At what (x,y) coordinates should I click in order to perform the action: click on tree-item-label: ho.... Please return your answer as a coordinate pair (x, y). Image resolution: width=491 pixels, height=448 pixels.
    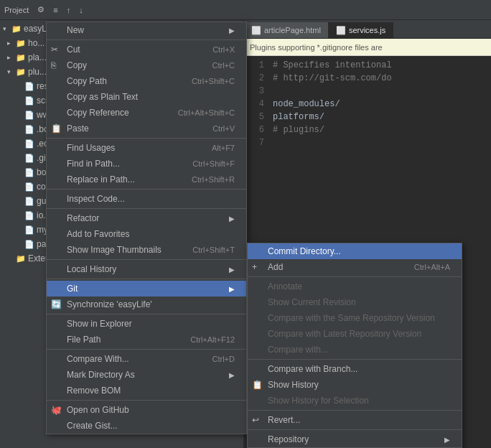
    Looking at the image, I should click on (36, 43).